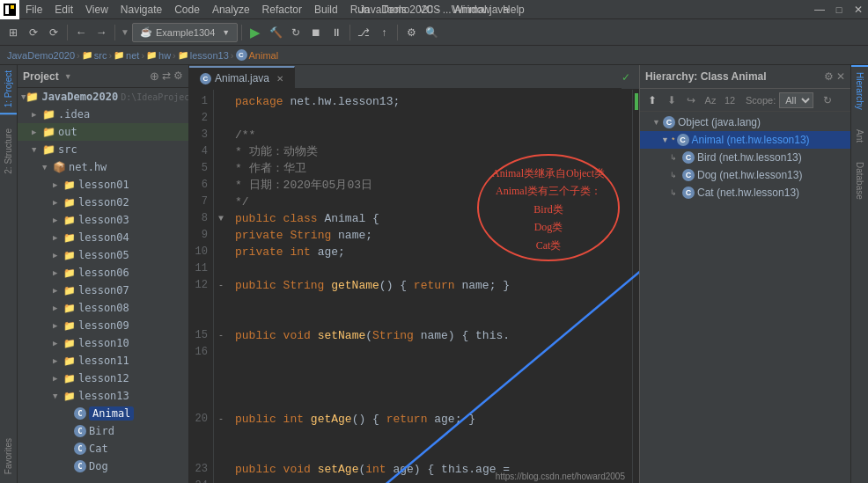 This screenshot has width=868, height=483. Describe the element at coordinates (282, 10) in the screenshot. I see `menu-refactor: Refactor` at that location.